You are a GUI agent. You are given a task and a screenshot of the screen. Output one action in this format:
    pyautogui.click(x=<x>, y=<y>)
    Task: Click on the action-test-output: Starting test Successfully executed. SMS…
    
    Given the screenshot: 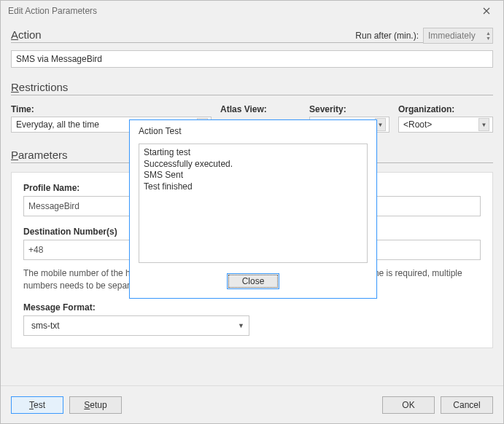 What is the action you would take?
    pyautogui.click(x=253, y=203)
    